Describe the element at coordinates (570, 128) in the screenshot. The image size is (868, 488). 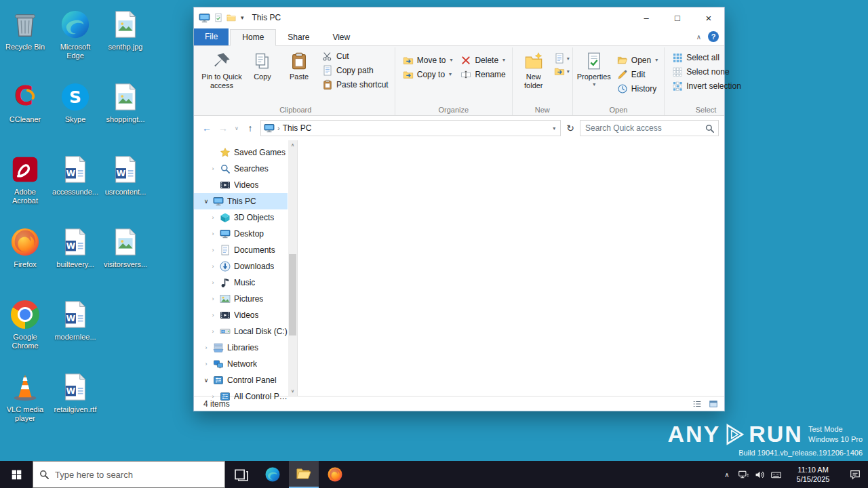
I see `refresh-button: ↻` at that location.